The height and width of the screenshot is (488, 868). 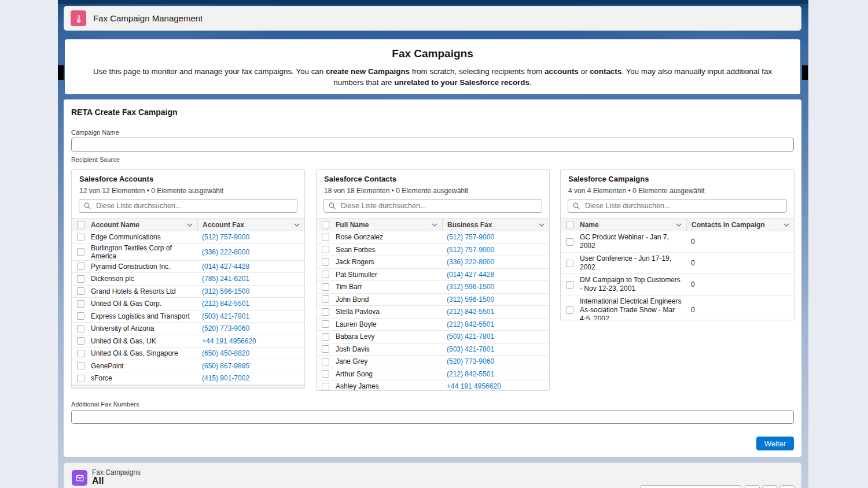 What do you see at coordinates (188, 279) in the screenshot?
I see `table-row: Dickenson plc(785) 241-6201` at bounding box center [188, 279].